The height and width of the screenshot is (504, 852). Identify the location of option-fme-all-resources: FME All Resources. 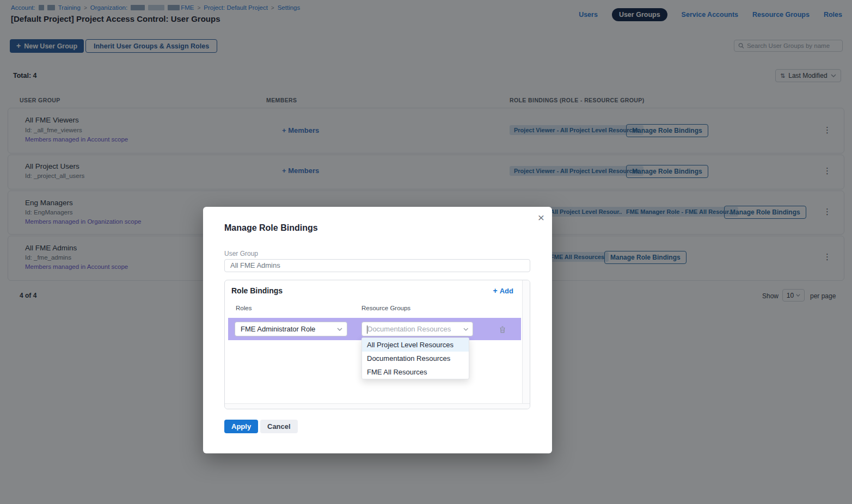
(415, 372).